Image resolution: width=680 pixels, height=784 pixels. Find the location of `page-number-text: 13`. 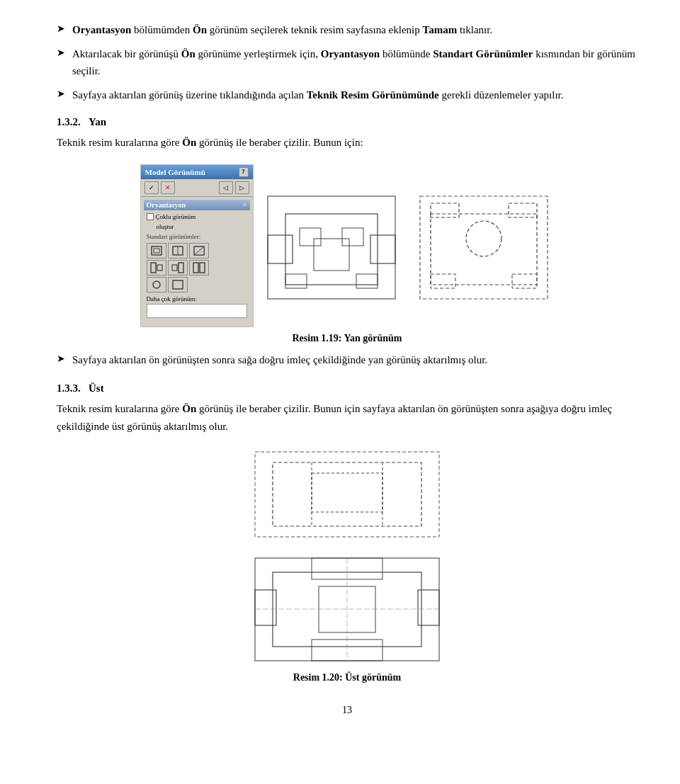

page-number-text: 13 is located at coordinates (347, 710).